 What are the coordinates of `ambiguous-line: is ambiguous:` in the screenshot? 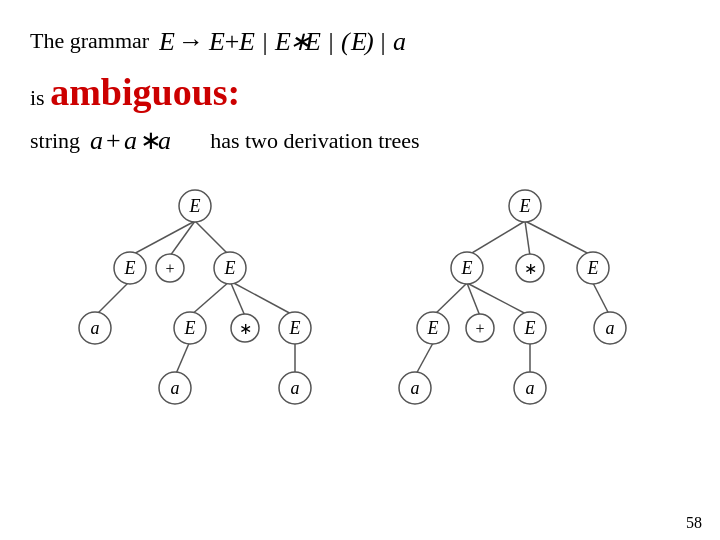 It's located at (360, 92).